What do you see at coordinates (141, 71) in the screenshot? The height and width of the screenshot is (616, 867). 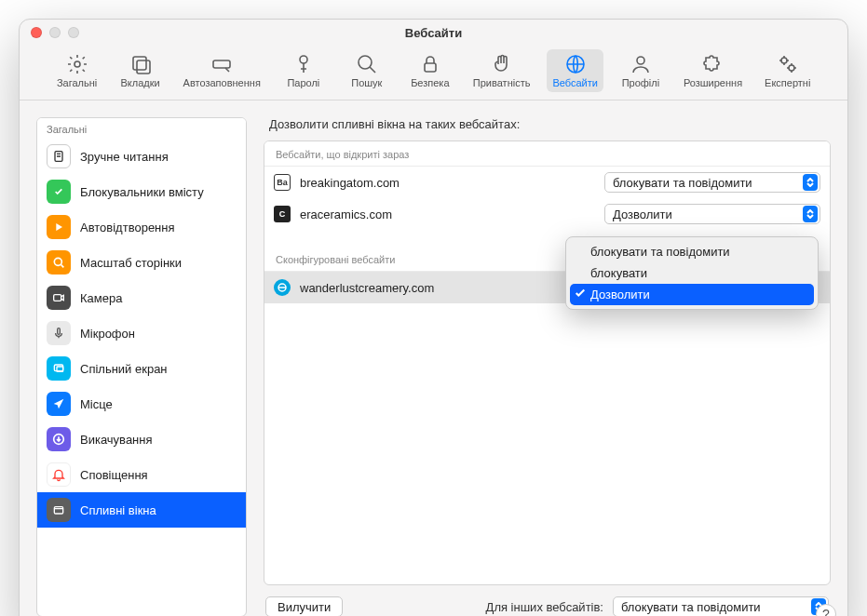 I see `tab-tabs: Вкладки` at bounding box center [141, 71].